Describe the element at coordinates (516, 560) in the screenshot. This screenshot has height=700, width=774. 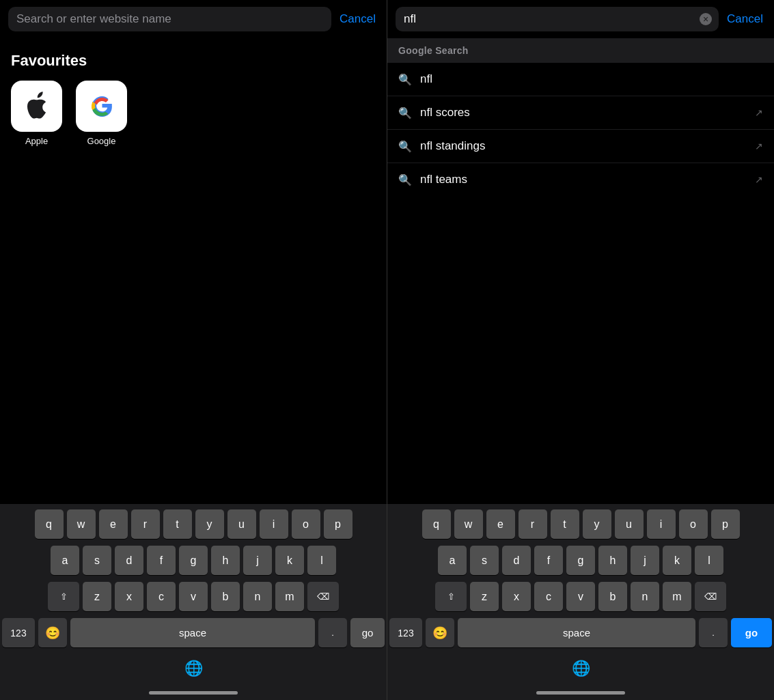
I see `rkey-d: d` at that location.